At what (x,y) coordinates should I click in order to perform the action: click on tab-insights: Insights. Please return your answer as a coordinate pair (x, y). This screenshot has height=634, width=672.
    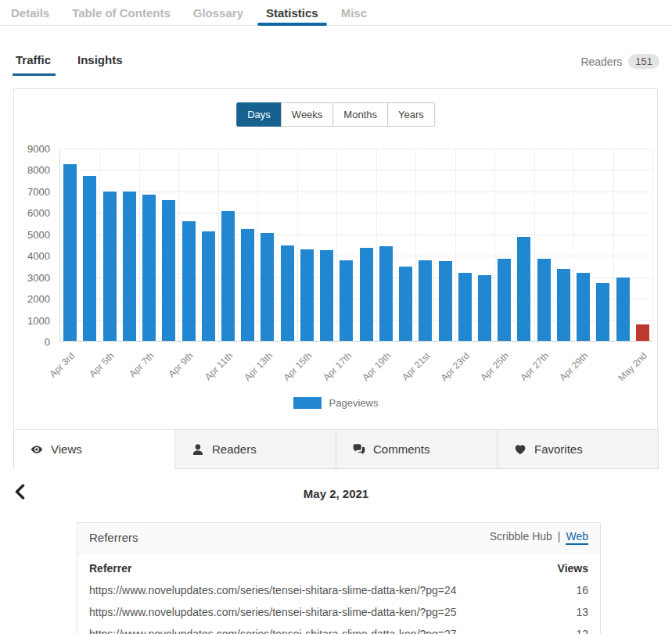
    Looking at the image, I should click on (101, 64).